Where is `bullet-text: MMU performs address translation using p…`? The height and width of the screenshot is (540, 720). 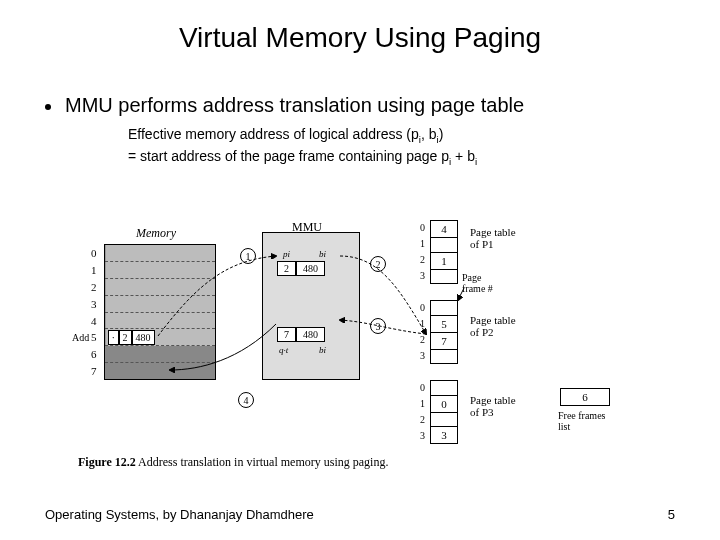 bullet-text: MMU performs address translation using p… is located at coordinates (294, 106).